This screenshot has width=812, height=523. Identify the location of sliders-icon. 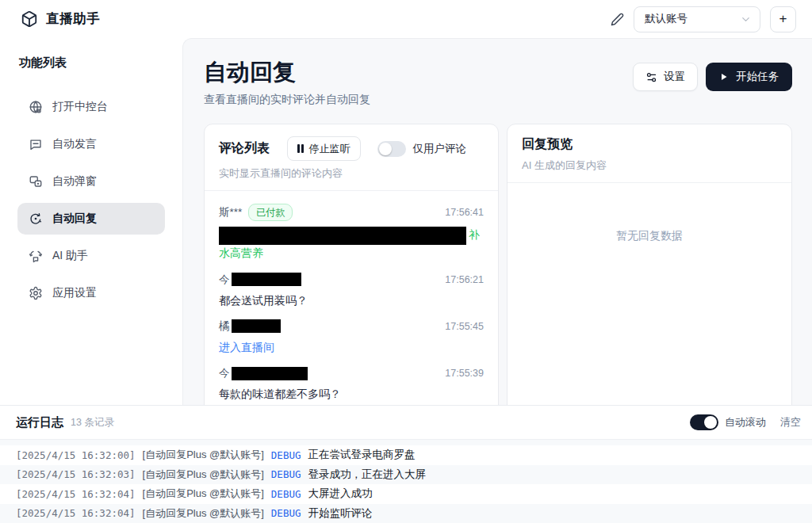
(652, 78).